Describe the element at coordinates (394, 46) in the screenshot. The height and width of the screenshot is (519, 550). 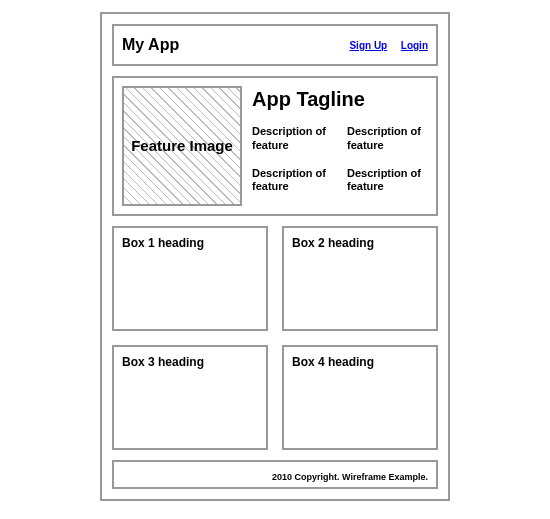
I see `auth-separator` at that location.